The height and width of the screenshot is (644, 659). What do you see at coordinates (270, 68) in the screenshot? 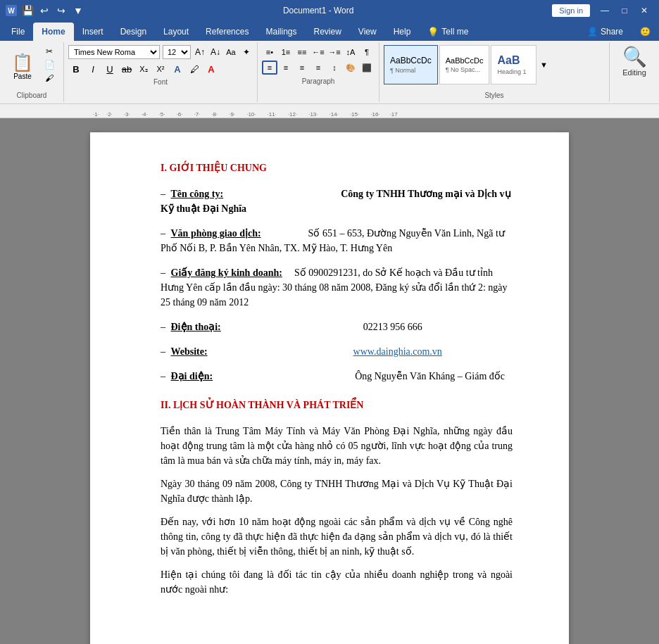
I see `align-left-button: ≡` at bounding box center [270, 68].